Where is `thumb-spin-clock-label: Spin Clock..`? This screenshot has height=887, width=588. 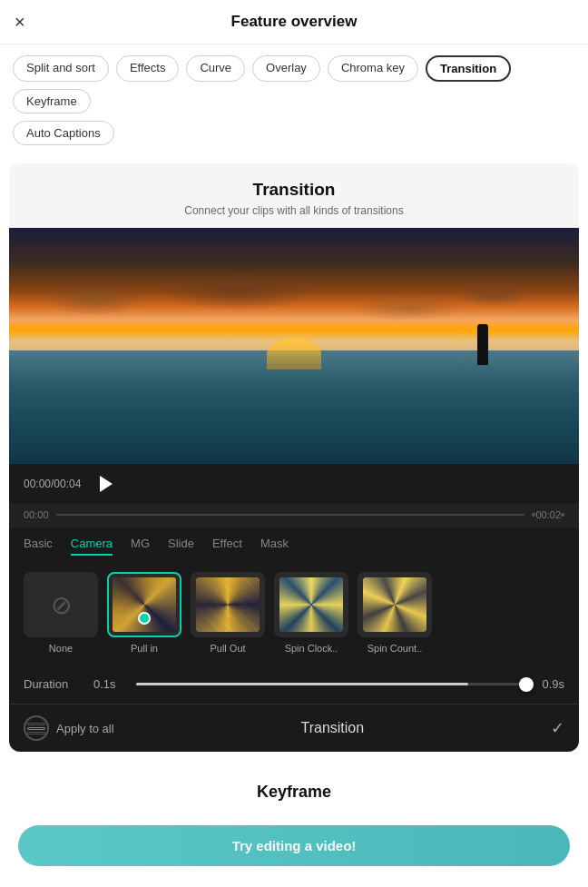
thumb-spin-clock-label: Spin Clock.. is located at coordinates (312, 648).